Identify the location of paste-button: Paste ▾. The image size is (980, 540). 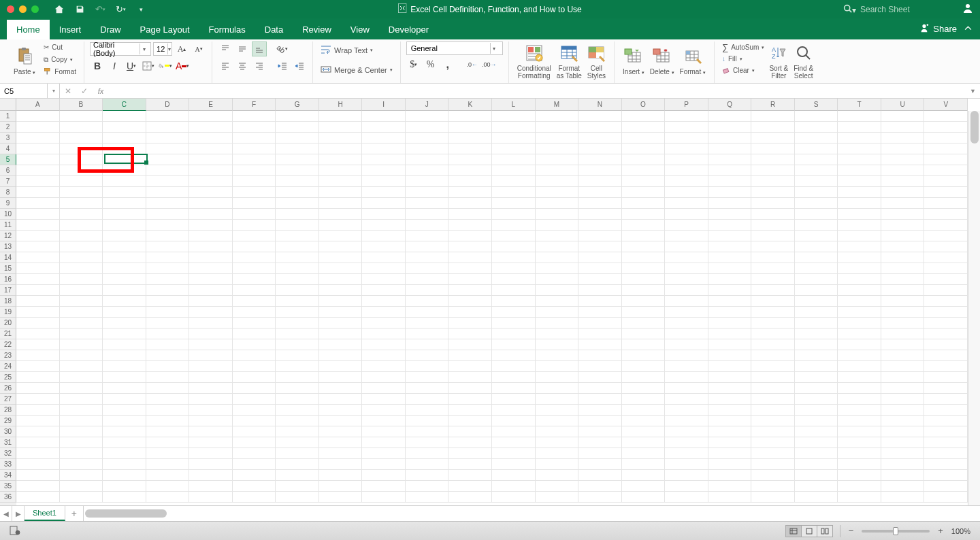
(24, 61).